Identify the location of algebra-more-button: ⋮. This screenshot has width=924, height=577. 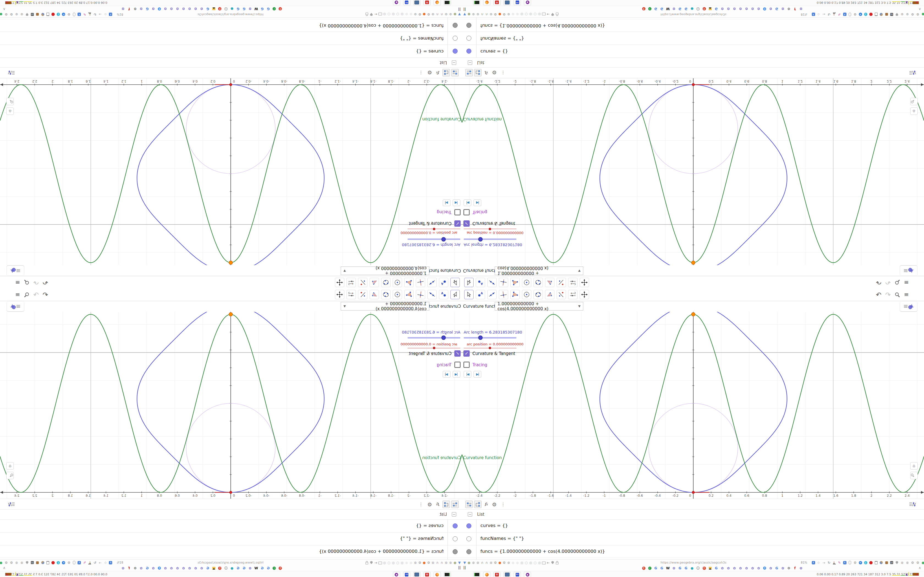
(421, 504).